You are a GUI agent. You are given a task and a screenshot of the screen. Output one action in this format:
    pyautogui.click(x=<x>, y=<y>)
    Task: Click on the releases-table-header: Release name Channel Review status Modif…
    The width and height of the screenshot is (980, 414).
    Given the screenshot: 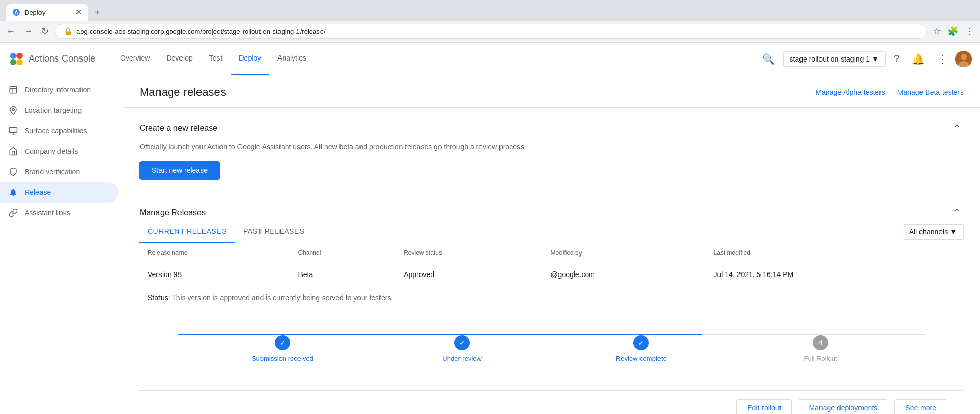 What is the action you would take?
    pyautogui.click(x=552, y=253)
    